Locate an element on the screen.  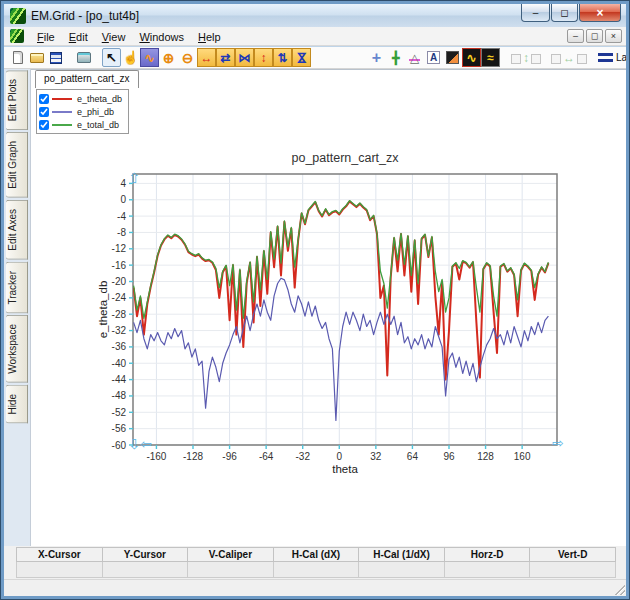
pan-hand-icon: ☝ is located at coordinates (130, 58).